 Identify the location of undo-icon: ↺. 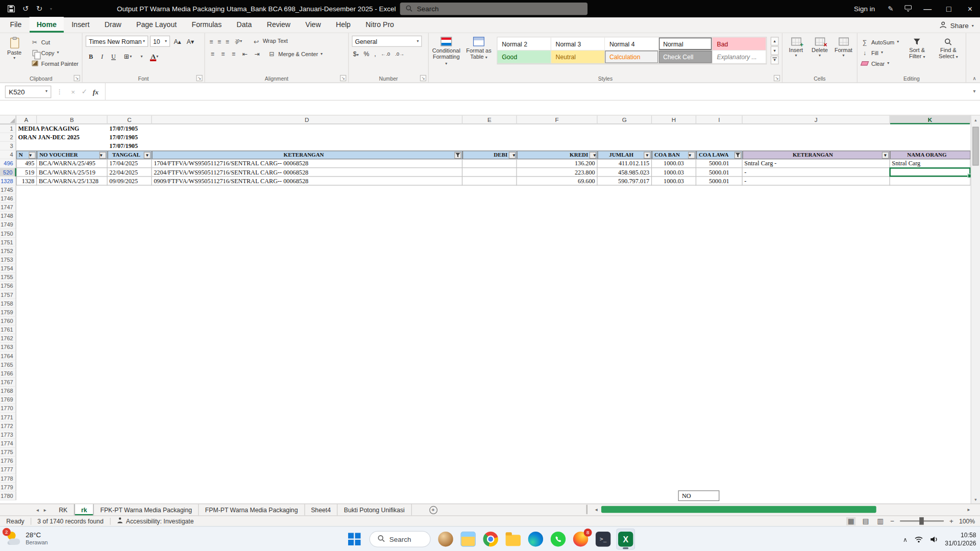
(26, 9).